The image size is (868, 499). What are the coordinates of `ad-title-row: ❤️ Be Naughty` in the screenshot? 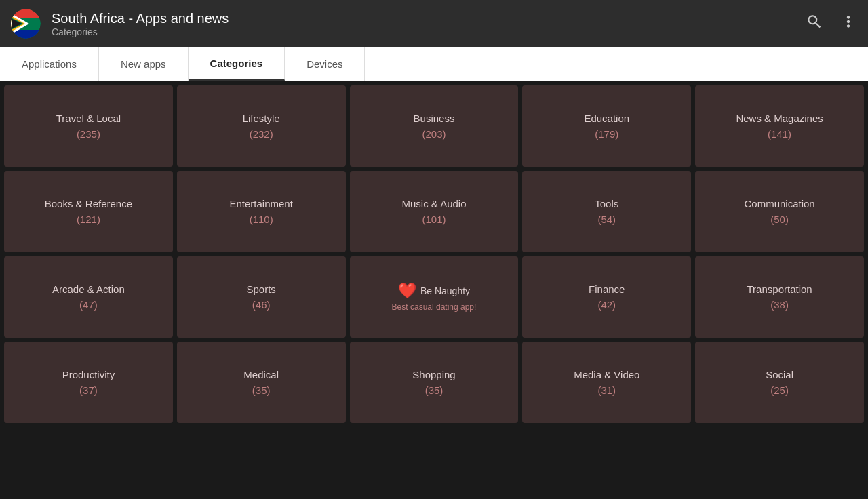 It's located at (434, 291).